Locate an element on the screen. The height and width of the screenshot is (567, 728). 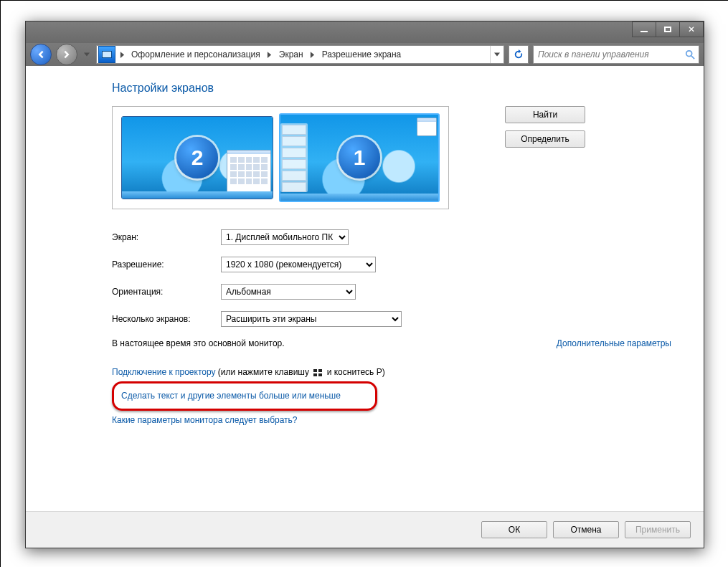
link-text-size: Сделать текст и другие элементы больше и… is located at coordinates (231, 396).